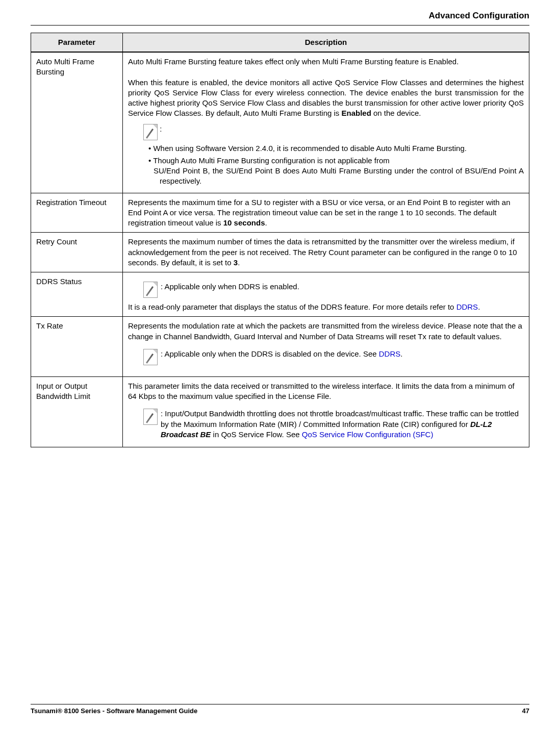 The height and width of the screenshot is (731, 560). I want to click on text-part: on the device., so click(396, 113).